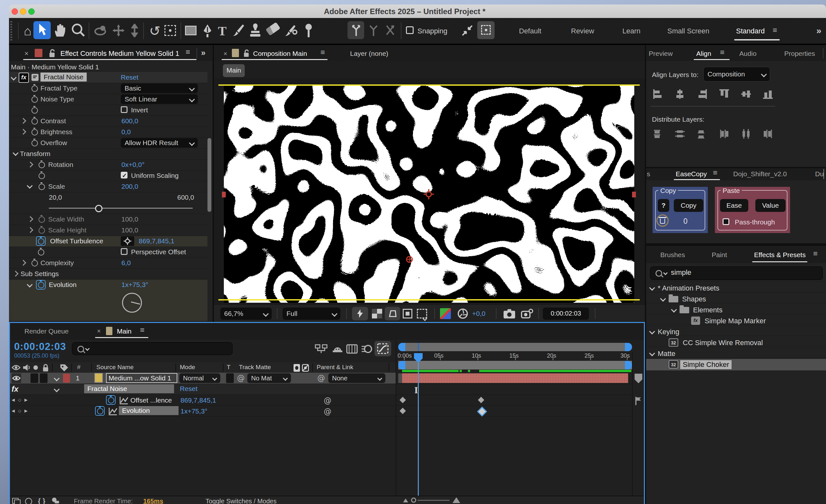  Describe the element at coordinates (429, 300) in the screenshot. I see `guide-bottom` at that location.